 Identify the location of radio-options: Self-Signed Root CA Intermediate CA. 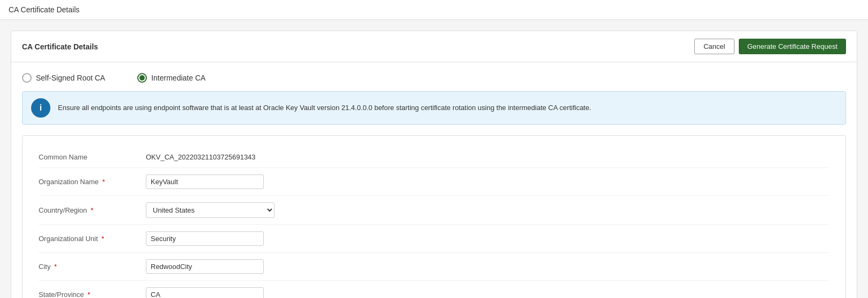
(434, 78).